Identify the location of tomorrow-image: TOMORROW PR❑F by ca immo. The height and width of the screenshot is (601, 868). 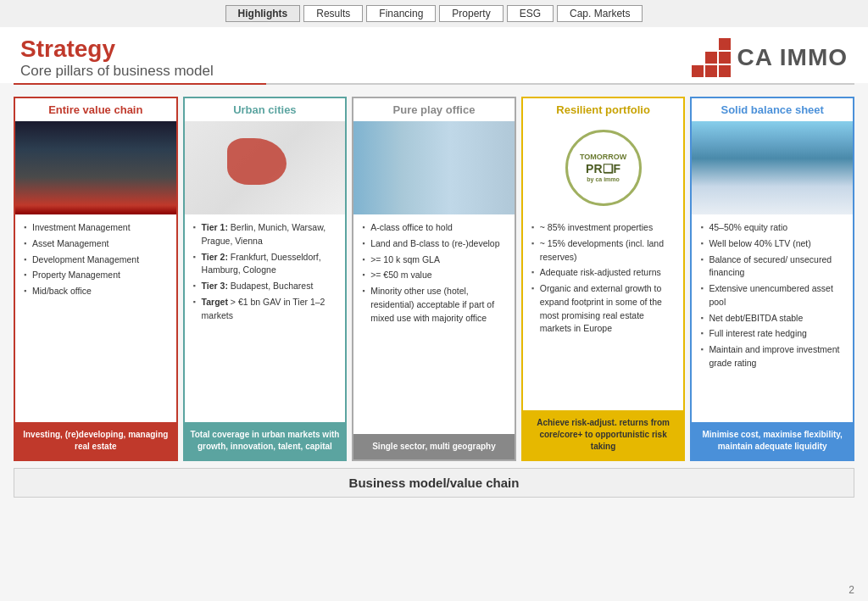
(604, 168).